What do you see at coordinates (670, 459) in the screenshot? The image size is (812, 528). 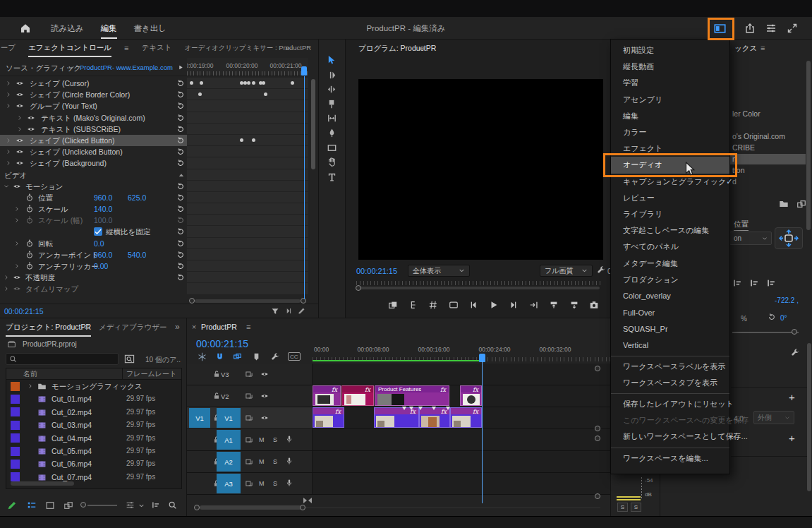 I see `menu-item-24: ワークスペースを編集...` at bounding box center [670, 459].